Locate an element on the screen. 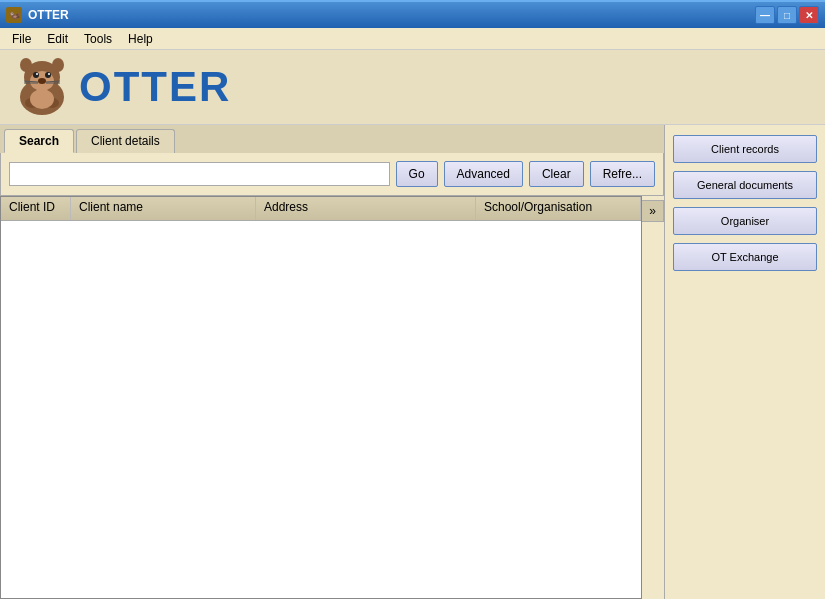 Image resolution: width=825 pixels, height=599 pixels. window-title: OTTER is located at coordinates (48, 15).